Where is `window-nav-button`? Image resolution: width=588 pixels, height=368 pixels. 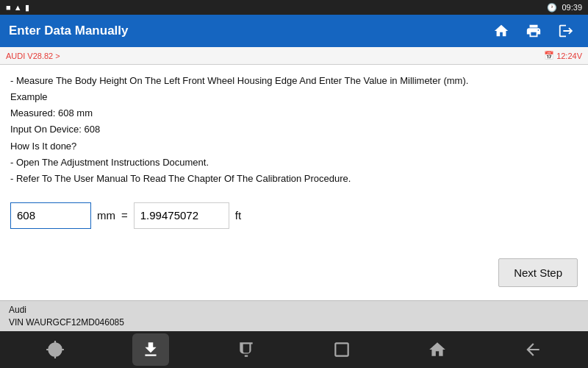 window-nav-button is located at coordinates (342, 350).